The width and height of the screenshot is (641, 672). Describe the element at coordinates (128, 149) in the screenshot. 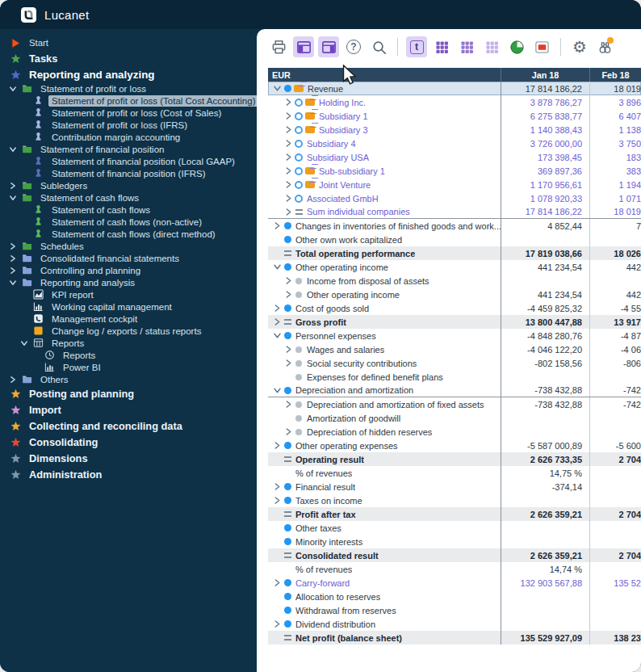

I see `sidebar-item-statement-of-financial-position: Statement of financial position` at that location.